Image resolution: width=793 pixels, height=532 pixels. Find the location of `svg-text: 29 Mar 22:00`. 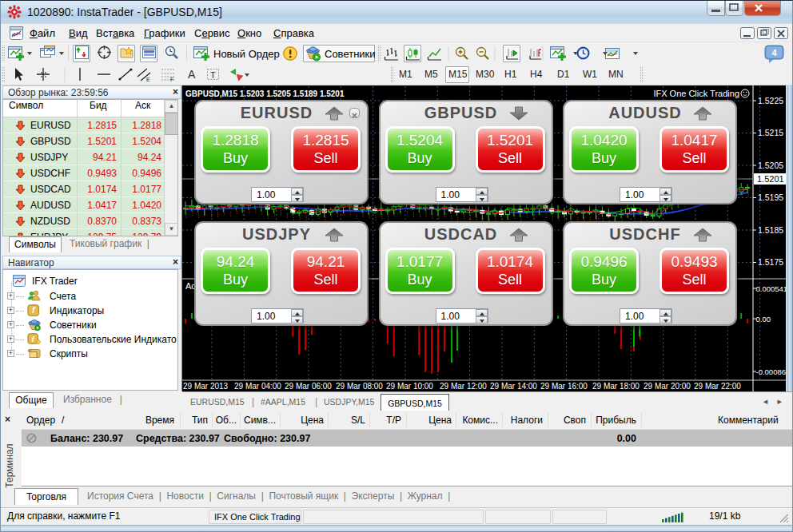

svg-text: 29 Mar 22:00 is located at coordinates (718, 387).